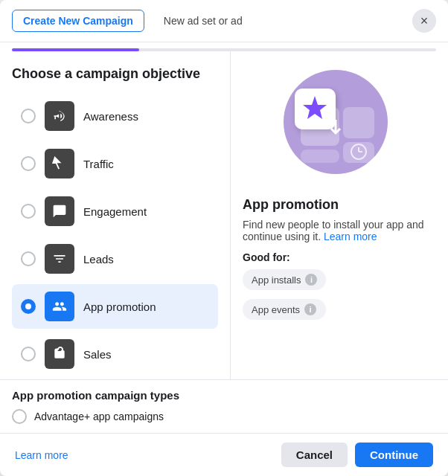 The width and height of the screenshot is (448, 476). Describe the element at coordinates (98, 164) in the screenshot. I see `traffic-label: Traffic` at that location.